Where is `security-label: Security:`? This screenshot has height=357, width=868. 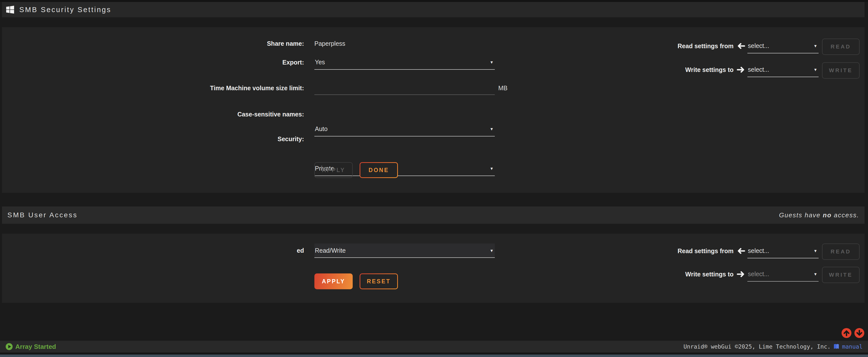
security-label: Security: is located at coordinates (230, 139).